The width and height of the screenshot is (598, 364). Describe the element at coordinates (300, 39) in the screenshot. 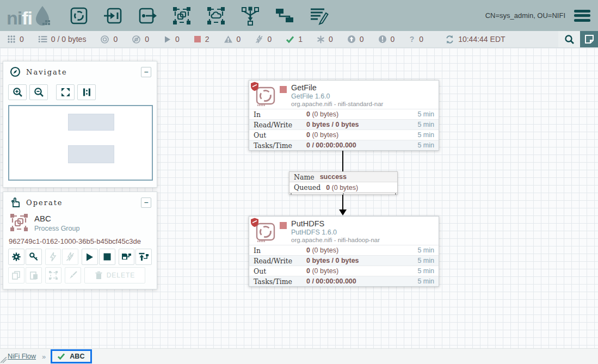

I see `up-to-date-count: 1` at that location.